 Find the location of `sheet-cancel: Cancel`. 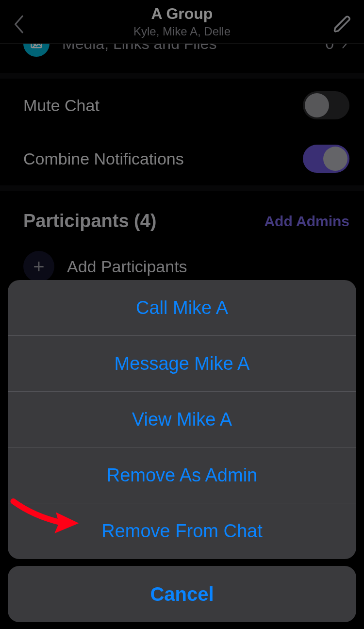

sheet-cancel: Cancel is located at coordinates (182, 594).